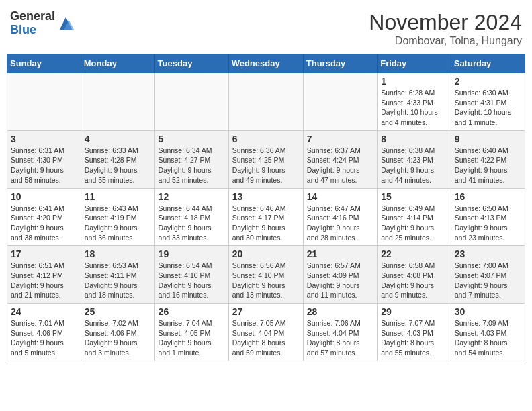 This screenshot has height=411, width=532. What do you see at coordinates (340, 64) in the screenshot?
I see `column-header-thursday: Thursday` at bounding box center [340, 64].